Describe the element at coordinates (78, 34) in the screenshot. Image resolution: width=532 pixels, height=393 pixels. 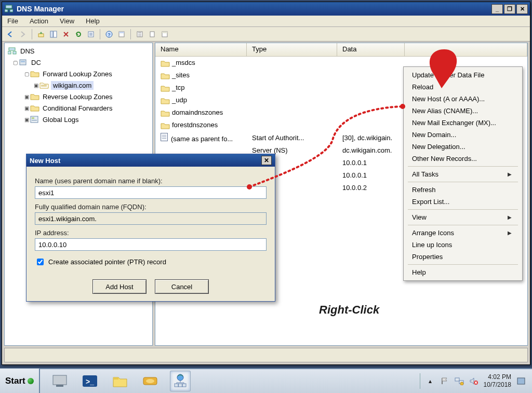
I see `refresh-button` at that location.